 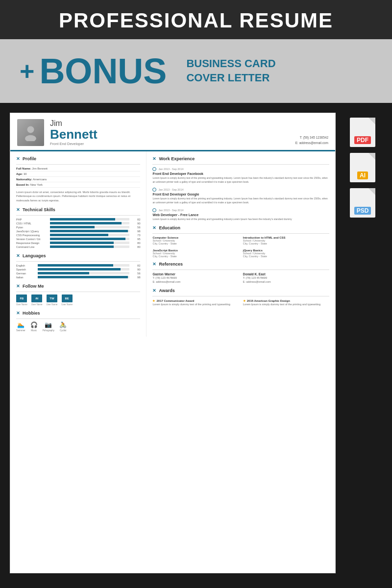 What do you see at coordinates (241, 291) in the screenshot?
I see `awards-section-title: ✕ Awards` at bounding box center [241, 291].